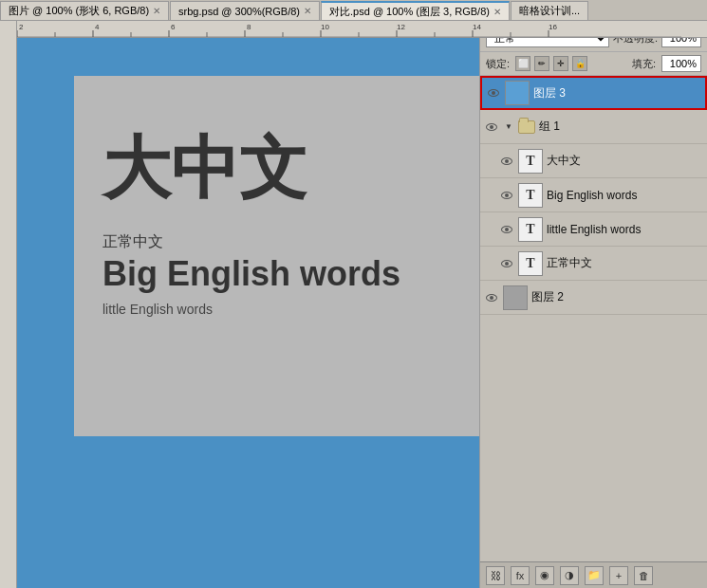 This screenshot has width=707, height=588. Describe the element at coordinates (21, 27) in the screenshot. I see `svg-text: 2` at that location.